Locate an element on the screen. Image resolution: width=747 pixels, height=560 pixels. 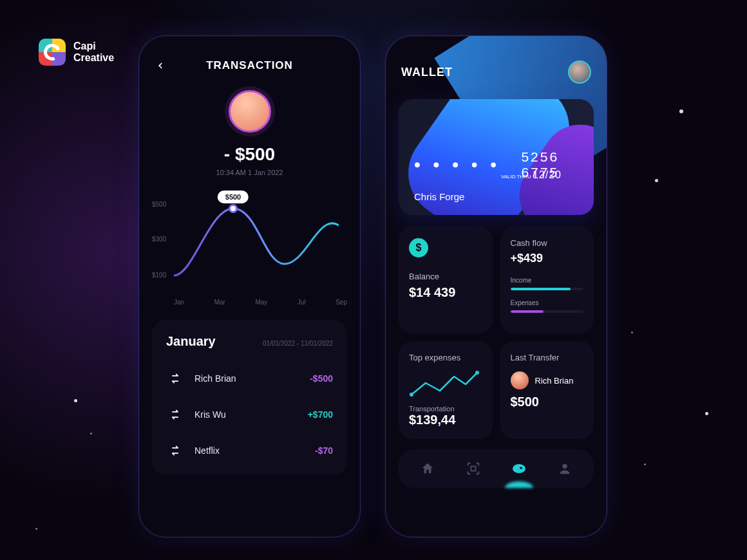
transaction-name: Kris Wu is located at coordinates (246, 415).